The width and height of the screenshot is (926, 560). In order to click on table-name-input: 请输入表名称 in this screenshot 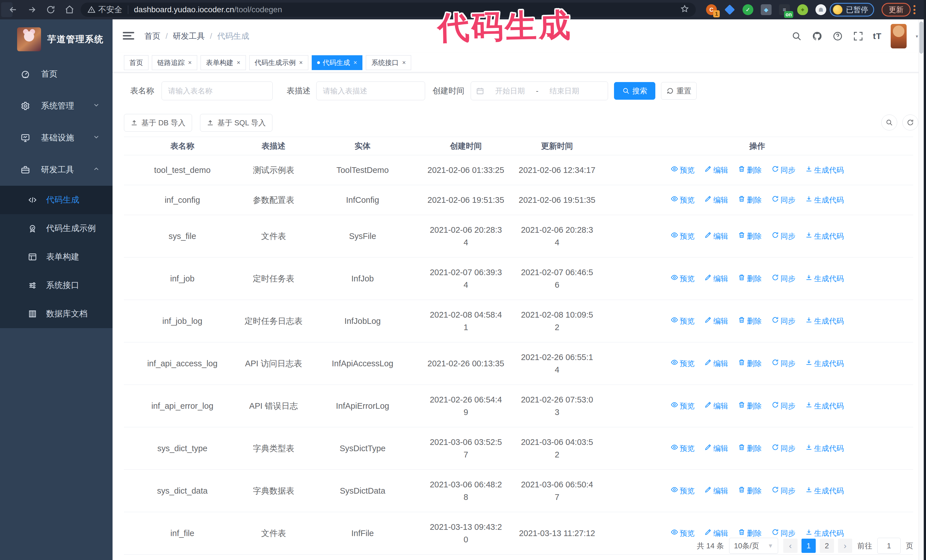, I will do `click(217, 91)`.